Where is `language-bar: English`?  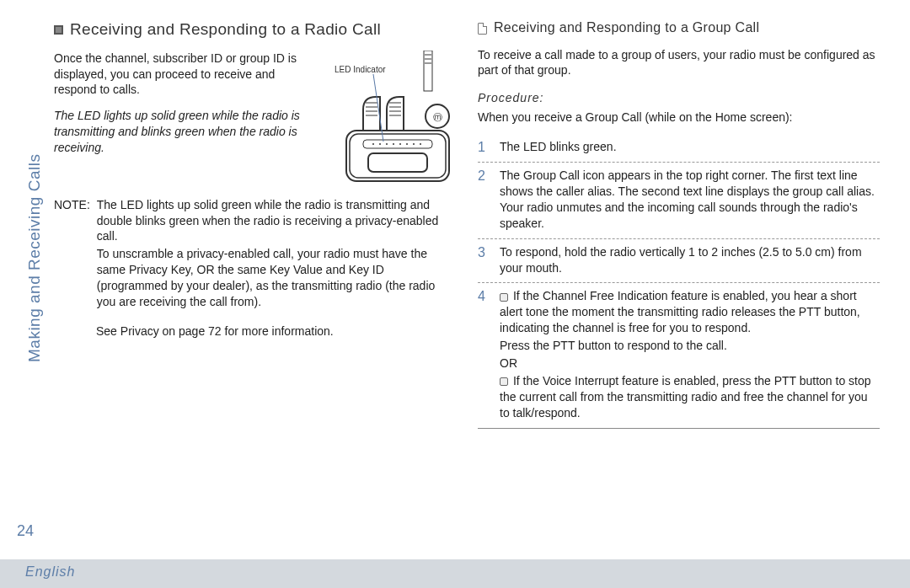 language-bar: English is located at coordinates (455, 574).